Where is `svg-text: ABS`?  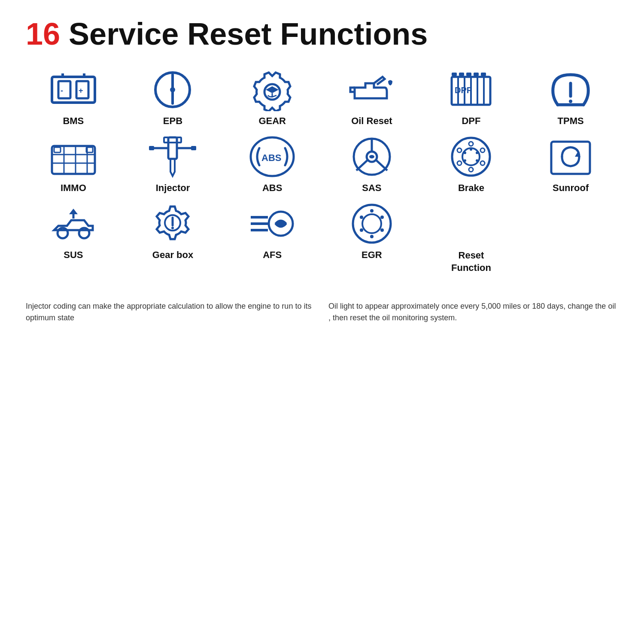
svg-text: ABS is located at coordinates (271, 158).